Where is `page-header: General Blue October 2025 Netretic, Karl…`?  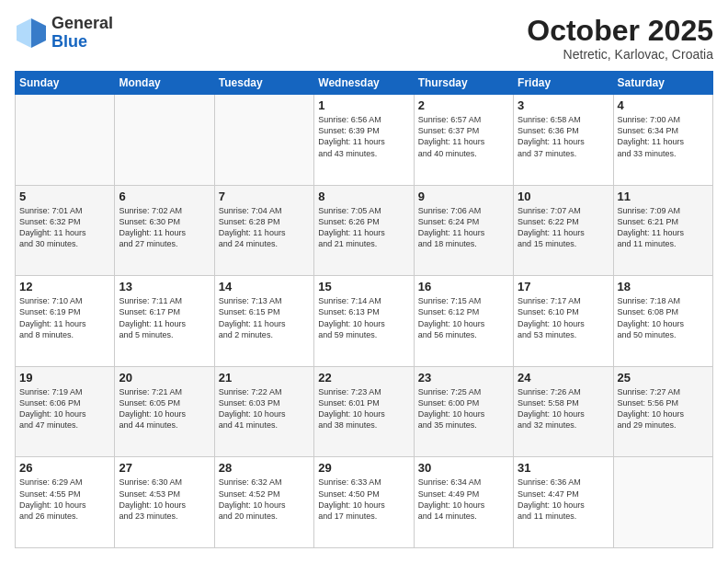
page-header: General Blue October 2025 Netretic, Karl… is located at coordinates (364, 39).